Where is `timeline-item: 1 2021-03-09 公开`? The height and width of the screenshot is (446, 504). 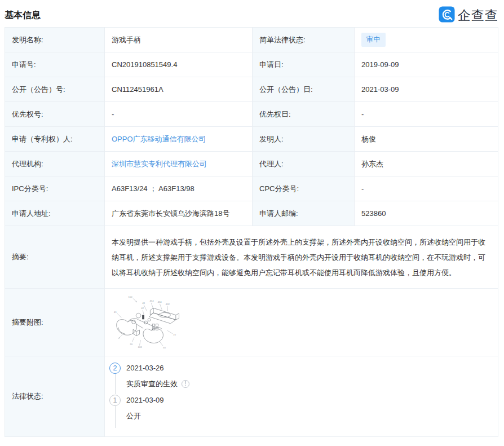 timeline-item: 1 2021-03-09 公开 is located at coordinates (300, 411).